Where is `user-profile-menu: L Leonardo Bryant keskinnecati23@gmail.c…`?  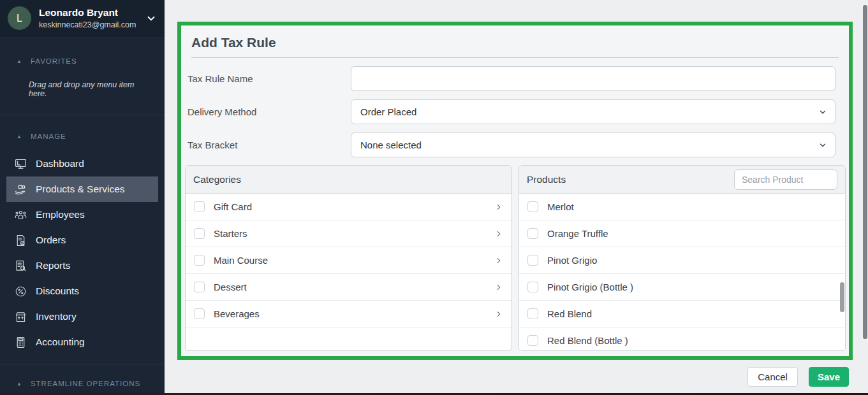 user-profile-menu: L Leonardo Bryant keskinnecati23@gmail.c… is located at coordinates (82, 19).